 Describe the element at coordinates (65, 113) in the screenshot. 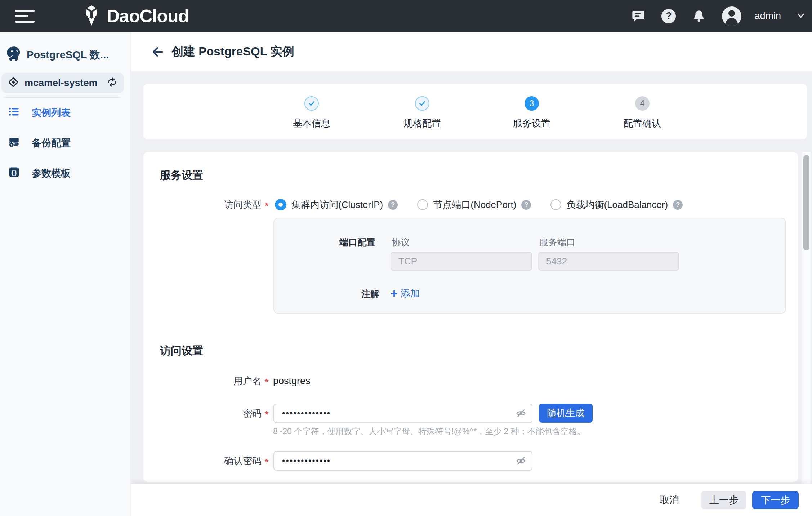

I see `sidebar-item-instance-list: 实例列表` at that location.